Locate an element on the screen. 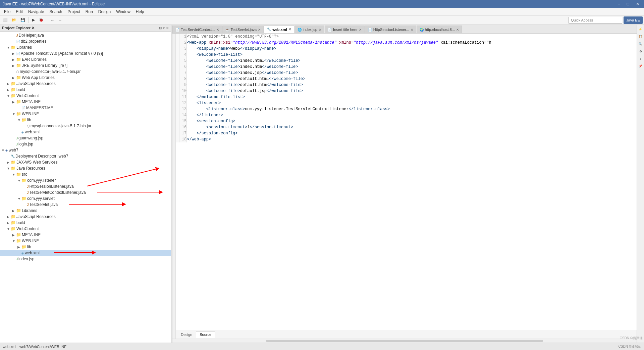  java-ee-button: Java EE is located at coordinates (633, 20).